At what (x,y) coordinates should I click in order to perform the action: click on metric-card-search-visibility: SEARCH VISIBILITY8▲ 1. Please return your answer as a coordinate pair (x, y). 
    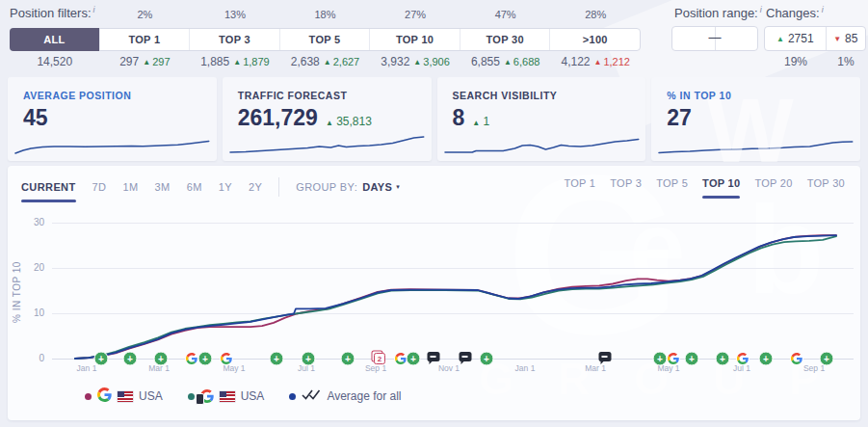
    Looking at the image, I should click on (541, 120).